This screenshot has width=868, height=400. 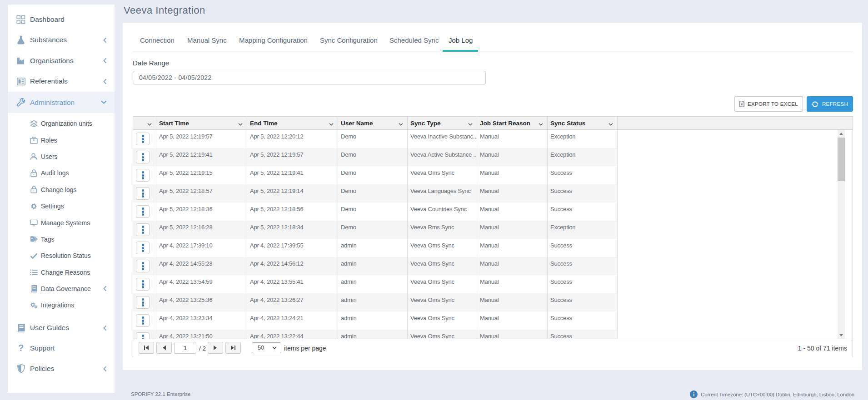 I want to click on svg-text: x, so click(x=742, y=104).